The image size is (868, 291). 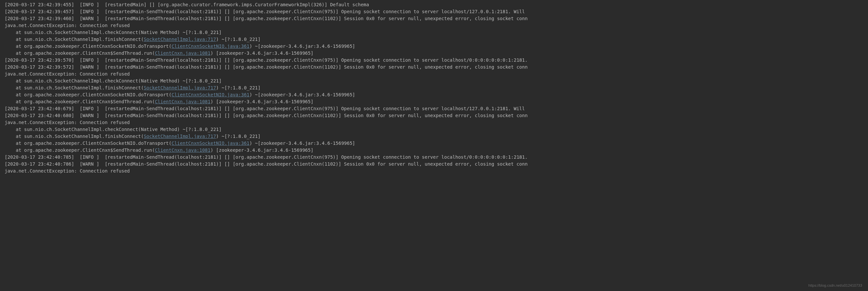 What do you see at coordinates (266, 108) in the screenshot?
I see `log-text: [2020-03-17 23:42:40:679] [INFO ] [resta…` at bounding box center [266, 108].